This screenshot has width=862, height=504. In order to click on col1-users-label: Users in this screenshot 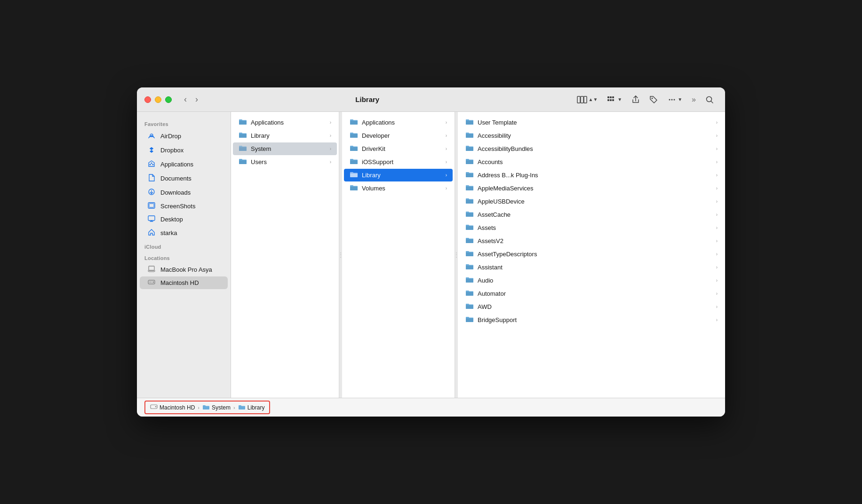, I will do `click(288, 162)`.